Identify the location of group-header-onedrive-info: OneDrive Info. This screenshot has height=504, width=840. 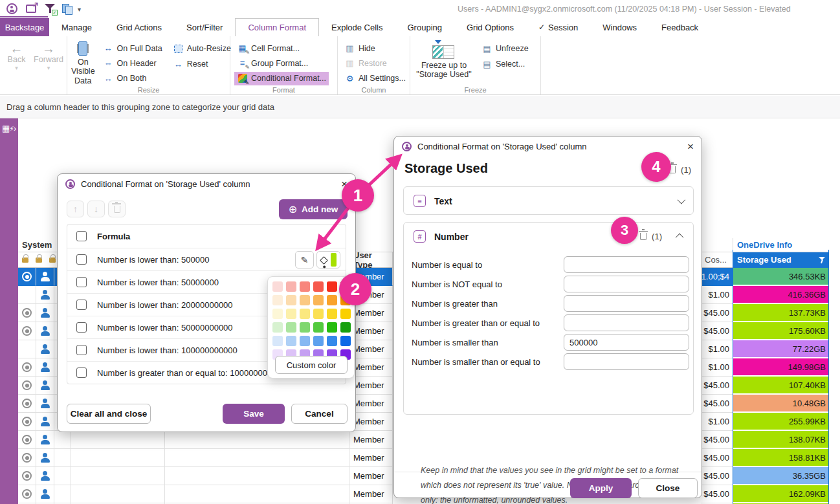
(781, 245).